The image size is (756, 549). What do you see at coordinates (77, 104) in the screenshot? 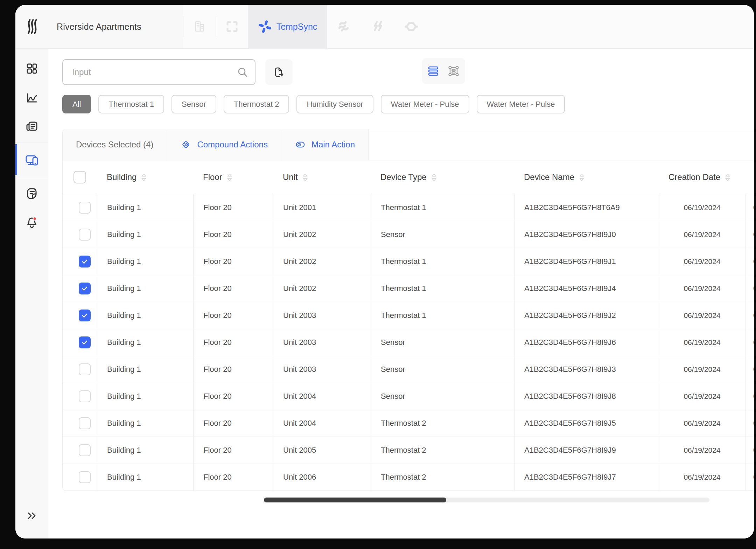
I see `filter-chip-all: All` at bounding box center [77, 104].